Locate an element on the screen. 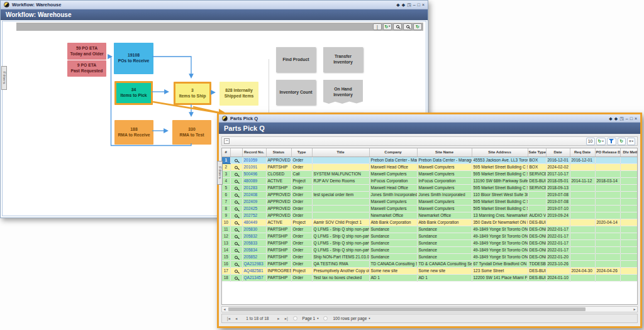 This screenshot has width=644, height=330. cell-record-no: 500496 is located at coordinates (254, 173).